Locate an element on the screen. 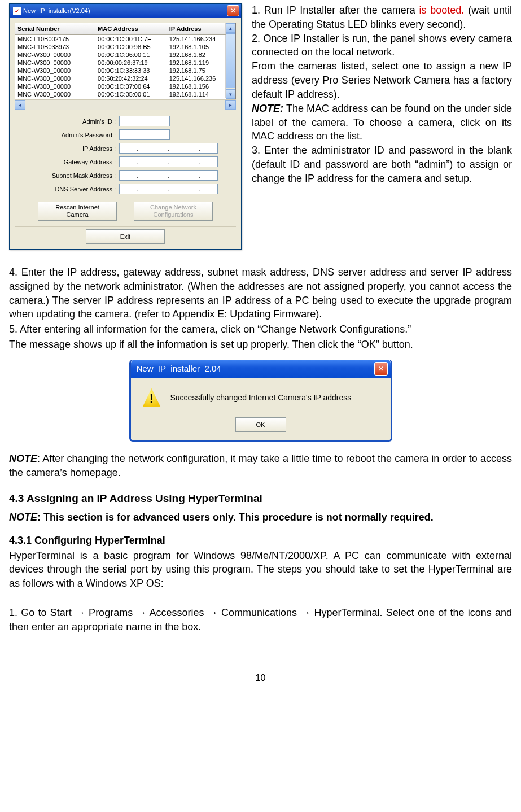 The width and height of the screenshot is (521, 812). step5: 5. After entering all information for th… is located at coordinates (261, 330).